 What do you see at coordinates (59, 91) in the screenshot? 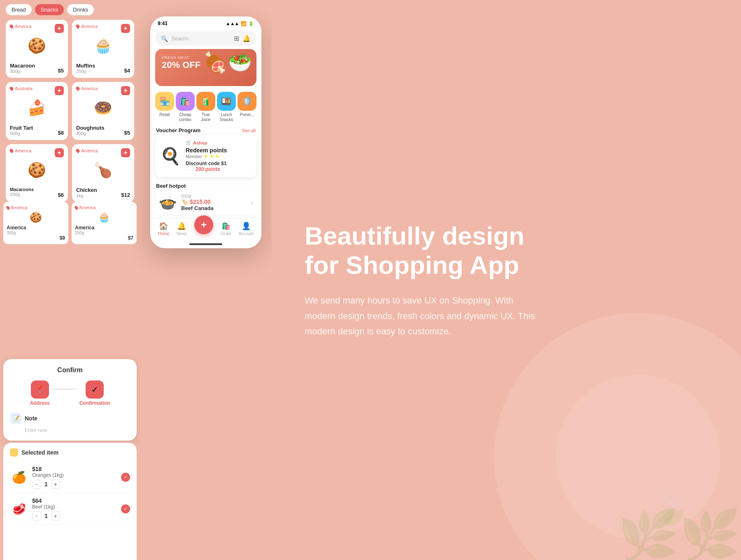
I see `add-fruittart-button: +` at bounding box center [59, 91].